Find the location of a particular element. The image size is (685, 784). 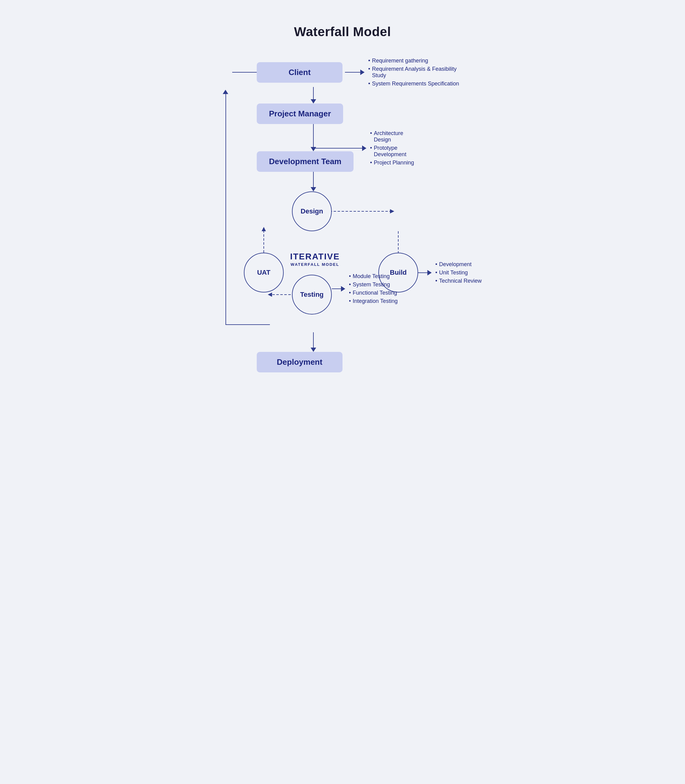

uat-circle-container: UAT is located at coordinates (264, 272).